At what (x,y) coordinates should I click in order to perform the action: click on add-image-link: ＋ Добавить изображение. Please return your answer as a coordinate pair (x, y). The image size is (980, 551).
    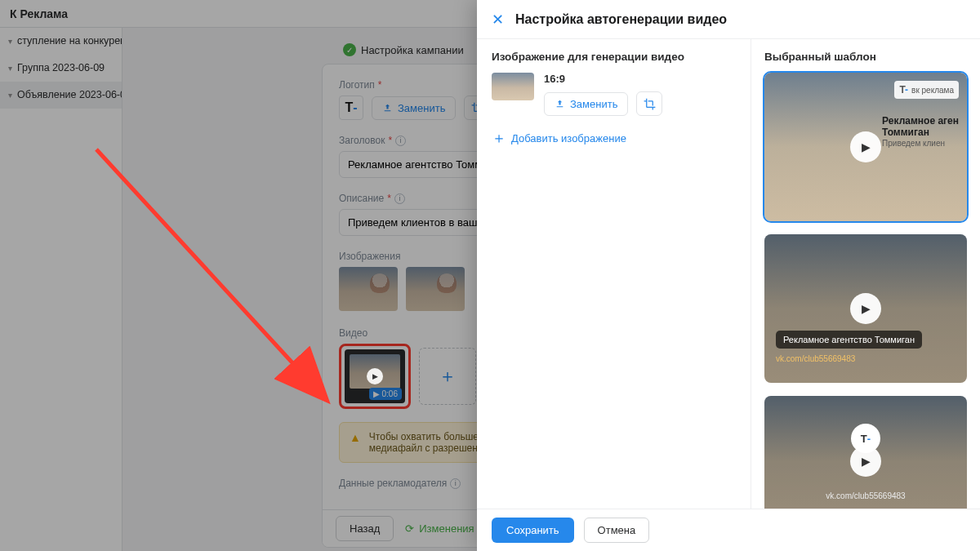
    Looking at the image, I should click on (559, 138).